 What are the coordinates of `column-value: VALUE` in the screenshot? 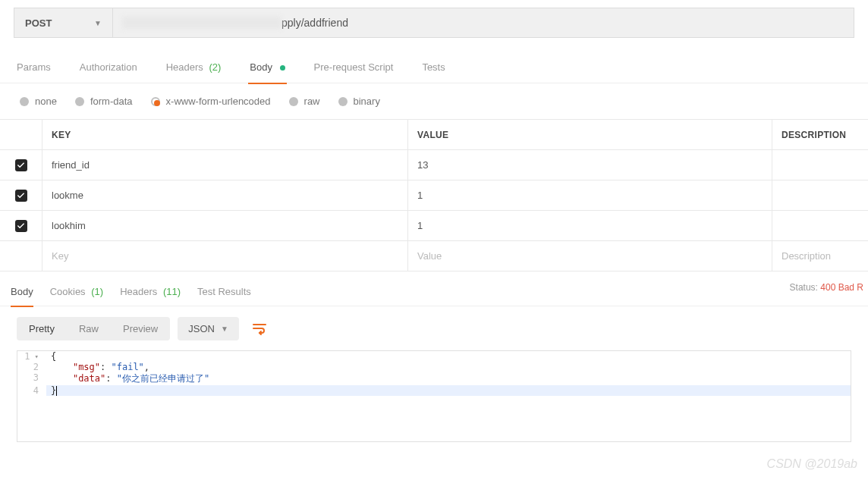 It's located at (590, 135).